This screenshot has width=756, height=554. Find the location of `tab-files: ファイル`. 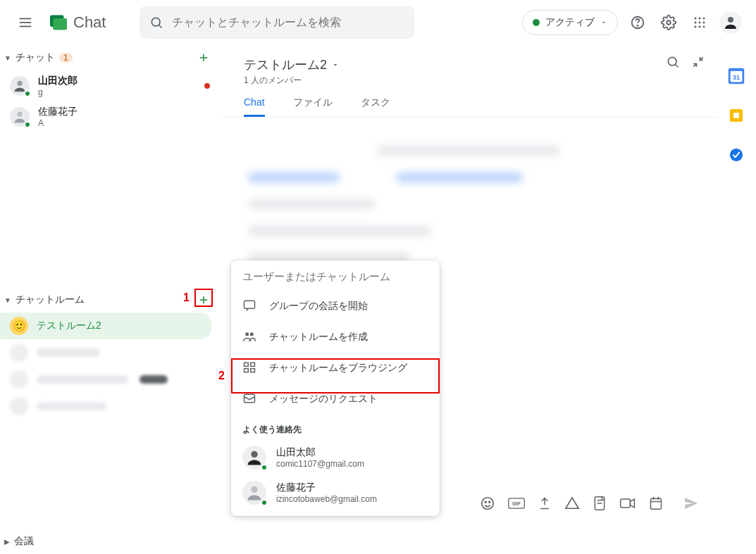

tab-files: ファイル is located at coordinates (313, 107).